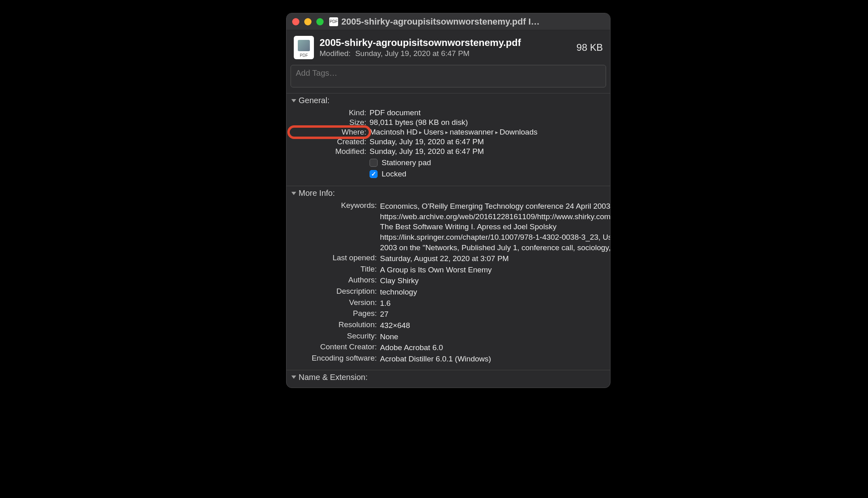 Image resolution: width=868 pixels, height=498 pixels. Describe the element at coordinates (495, 326) in the screenshot. I see `resolution-value: 432×648` at that location.